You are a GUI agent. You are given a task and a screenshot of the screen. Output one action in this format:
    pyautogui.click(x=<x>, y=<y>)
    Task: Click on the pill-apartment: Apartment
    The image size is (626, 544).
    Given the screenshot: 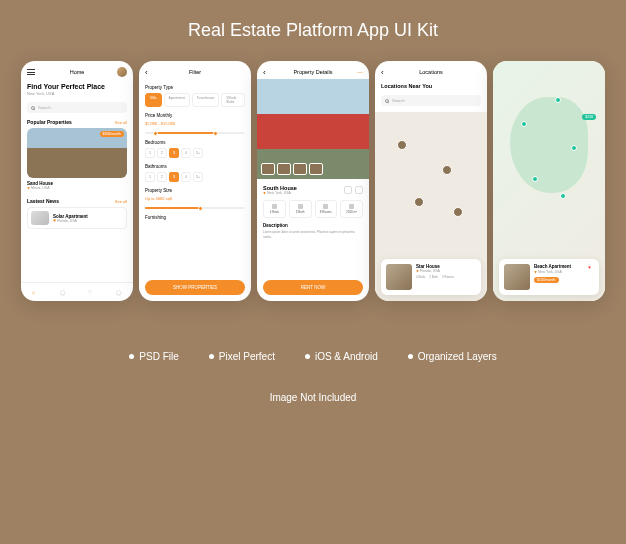 What is the action you would take?
    pyautogui.click(x=177, y=100)
    